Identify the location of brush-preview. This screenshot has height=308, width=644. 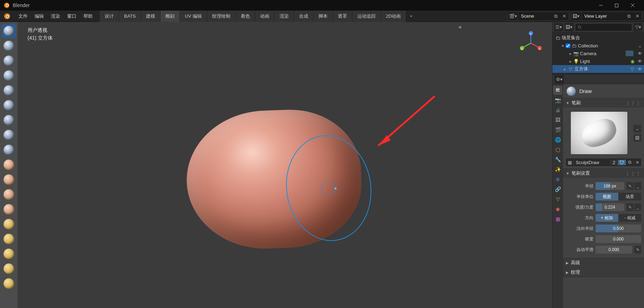
(599, 133).